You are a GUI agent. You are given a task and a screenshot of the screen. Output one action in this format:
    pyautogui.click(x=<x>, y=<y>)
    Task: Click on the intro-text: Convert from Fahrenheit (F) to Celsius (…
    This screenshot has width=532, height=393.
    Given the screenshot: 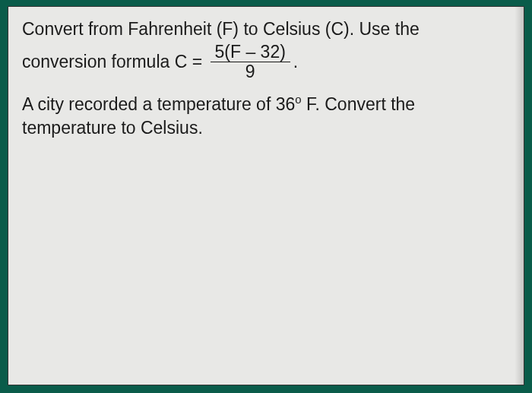 What is the action you would take?
    pyautogui.click(x=266, y=29)
    